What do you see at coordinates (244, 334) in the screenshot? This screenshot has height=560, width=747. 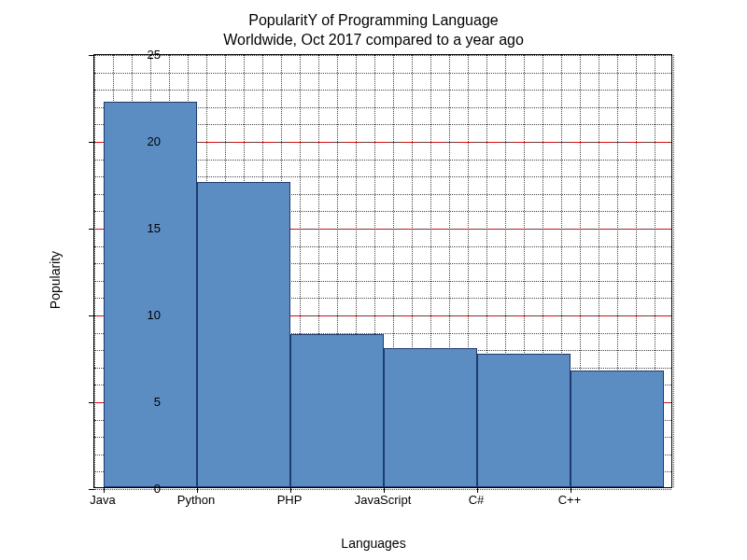 I see `bar-python` at bounding box center [244, 334].